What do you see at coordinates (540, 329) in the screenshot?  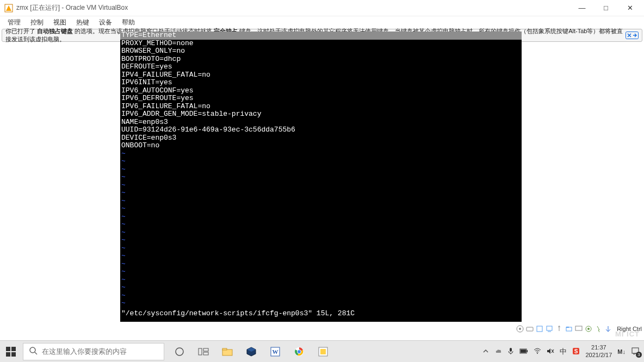 I see `audio-icon` at bounding box center [540, 329].